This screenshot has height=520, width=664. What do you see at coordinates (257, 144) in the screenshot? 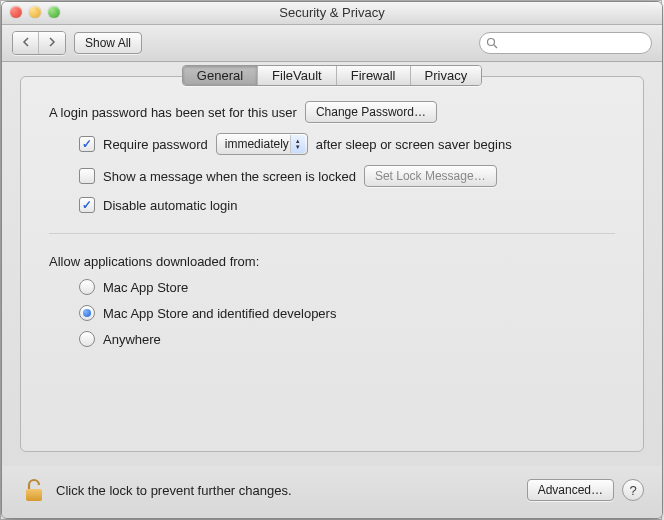
I see `password-delay-value: immediately` at bounding box center [257, 144].